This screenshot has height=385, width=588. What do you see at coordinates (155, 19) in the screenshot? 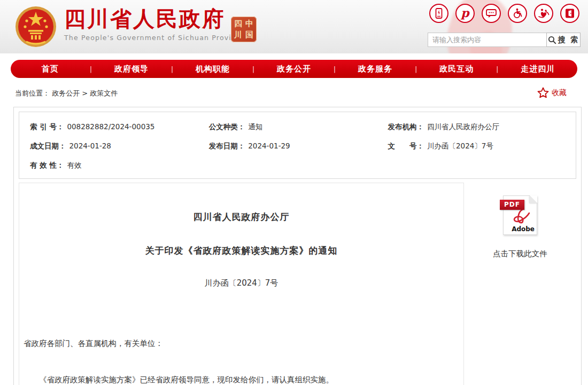
I see `site-title: 四川省人民政府` at bounding box center [155, 19].